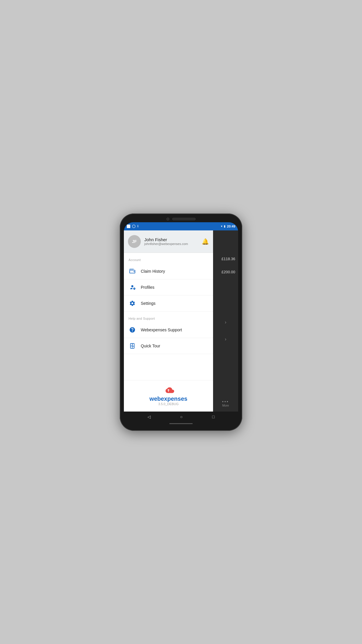 The image size is (362, 644). Describe the element at coordinates (132, 330) in the screenshot. I see `question-circle-icon` at that location.